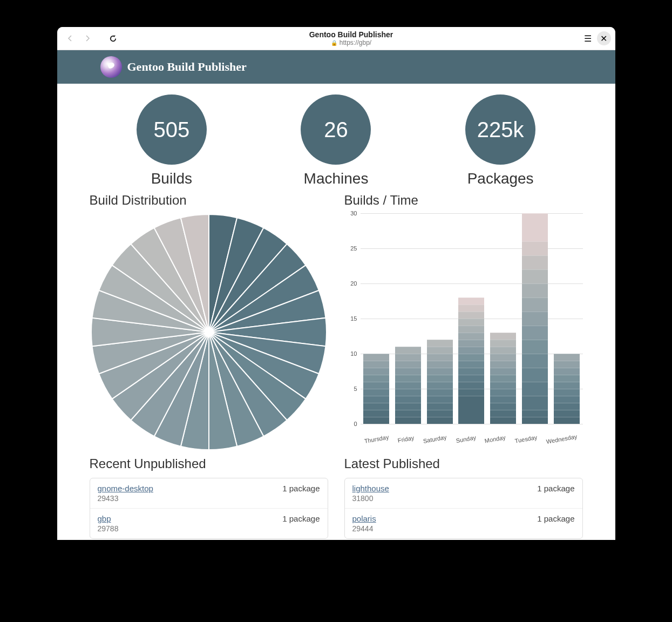 This screenshot has height=622, width=672. Describe the element at coordinates (336, 141) in the screenshot. I see `stats-row: 505 Builds 26 Machines 225k Packages` at that location.